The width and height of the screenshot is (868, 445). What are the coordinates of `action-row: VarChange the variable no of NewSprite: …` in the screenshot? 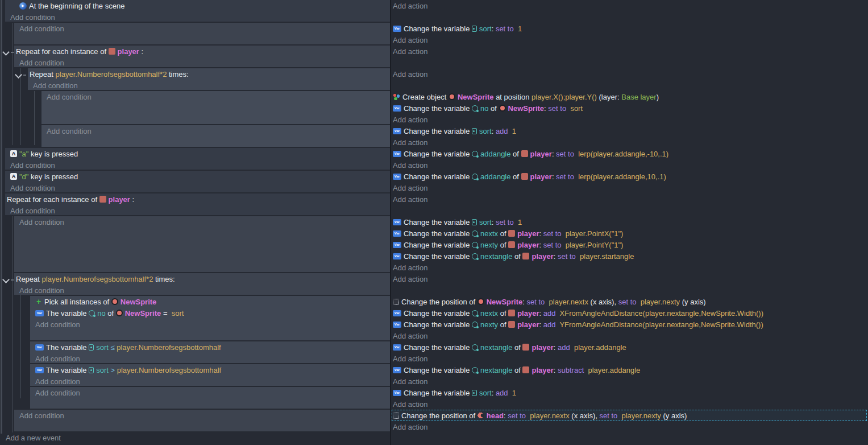 It's located at (629, 108).